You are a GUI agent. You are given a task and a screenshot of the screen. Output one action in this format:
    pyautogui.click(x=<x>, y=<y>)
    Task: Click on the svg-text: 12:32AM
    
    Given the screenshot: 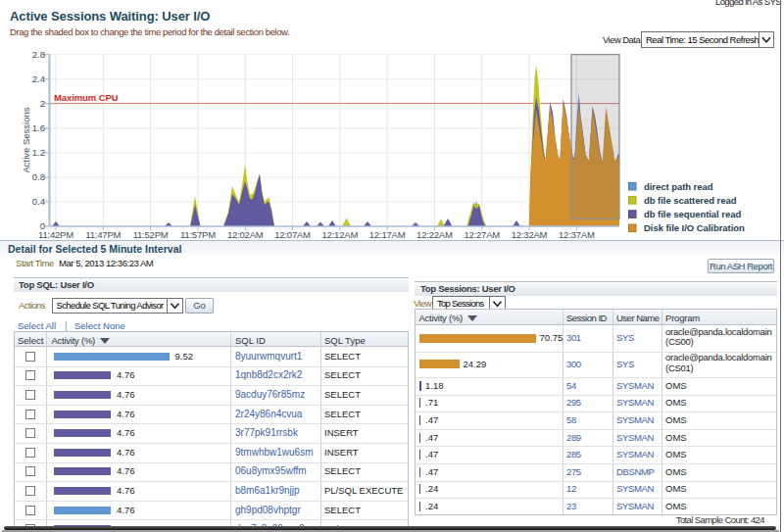 What is the action you would take?
    pyautogui.click(x=529, y=235)
    